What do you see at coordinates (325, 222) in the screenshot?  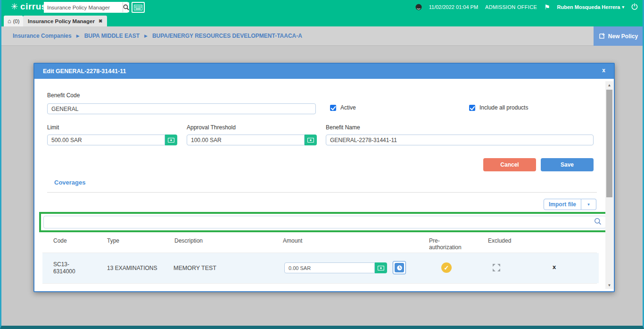 I see `coverages-search` at bounding box center [325, 222].